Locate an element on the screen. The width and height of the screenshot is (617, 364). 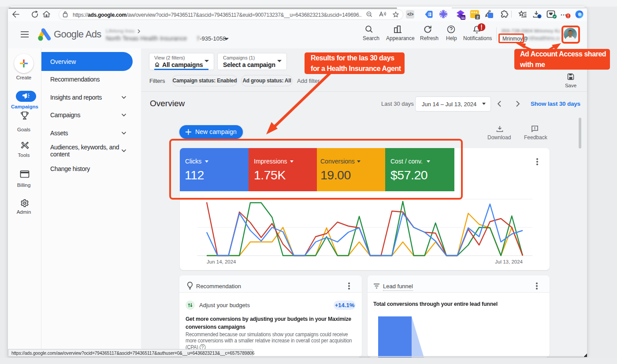
svg-text: 2 is located at coordinates (478, 17).